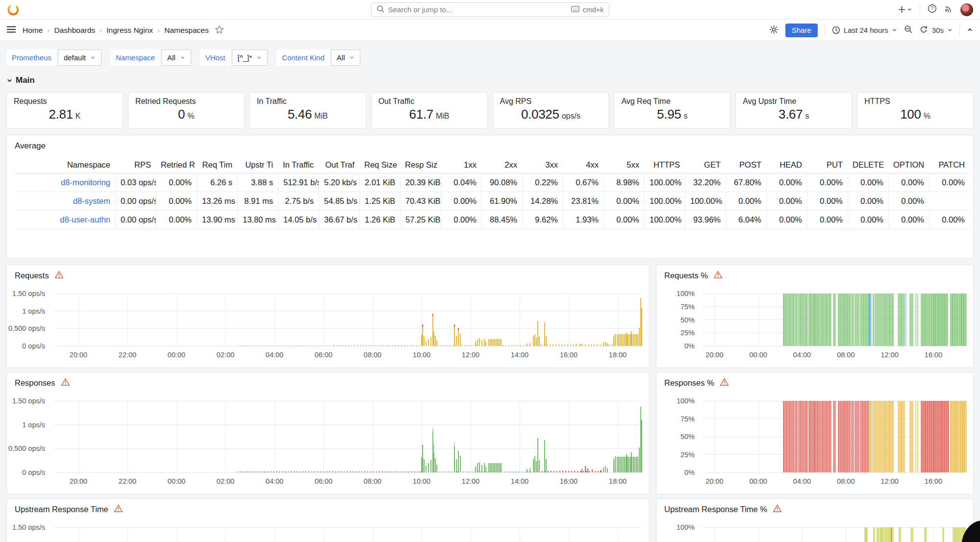  I want to click on stat-value-row: 0.0325ops/s, so click(551, 115).